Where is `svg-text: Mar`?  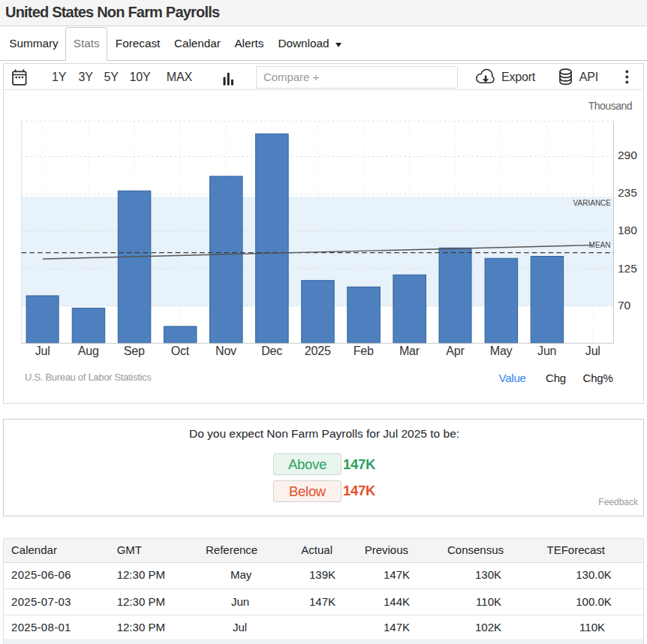 svg-text: Mar is located at coordinates (410, 351).